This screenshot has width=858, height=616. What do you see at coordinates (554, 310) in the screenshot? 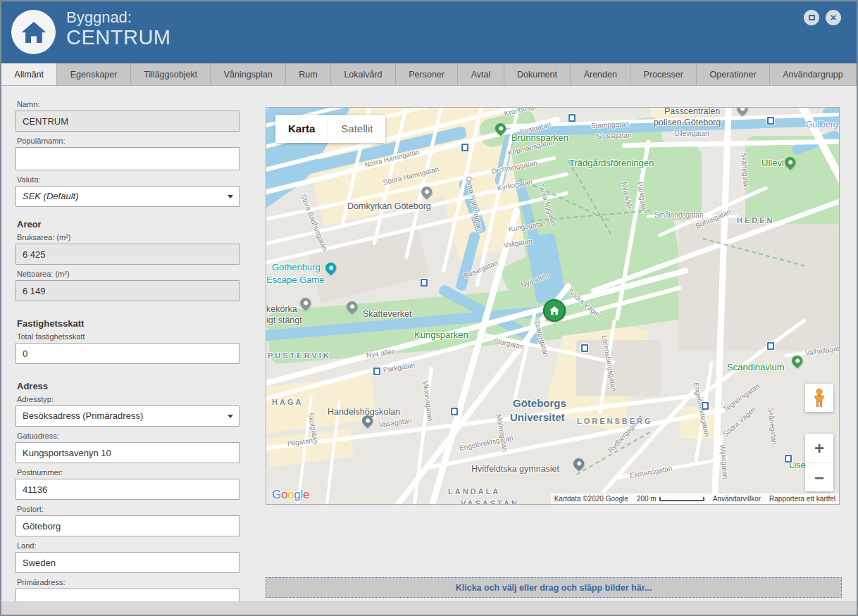
I see `house-marker-icon` at bounding box center [554, 310].